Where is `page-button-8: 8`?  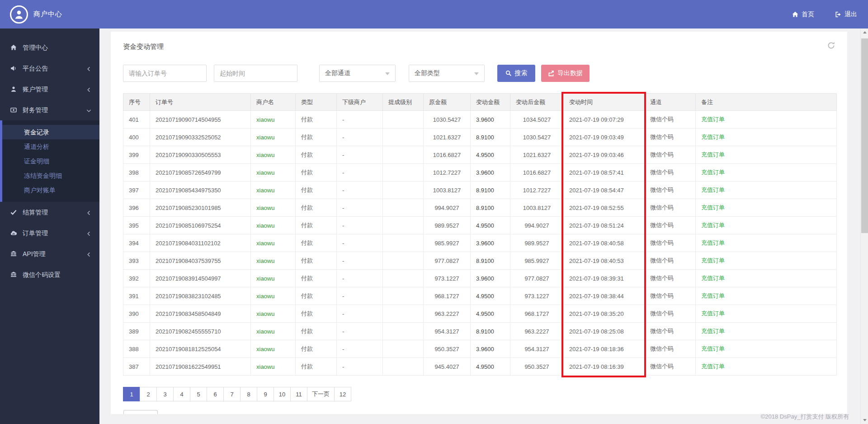
page-button-8: 8 is located at coordinates (249, 394).